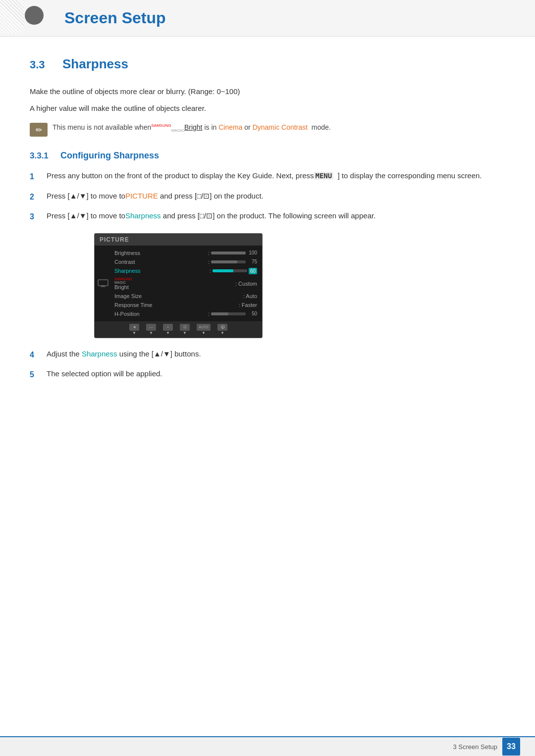 This screenshot has width=535, height=756. Describe the element at coordinates (185, 330) in the screenshot. I see `footer-btn-enter: ⊡ ▼` at that location.